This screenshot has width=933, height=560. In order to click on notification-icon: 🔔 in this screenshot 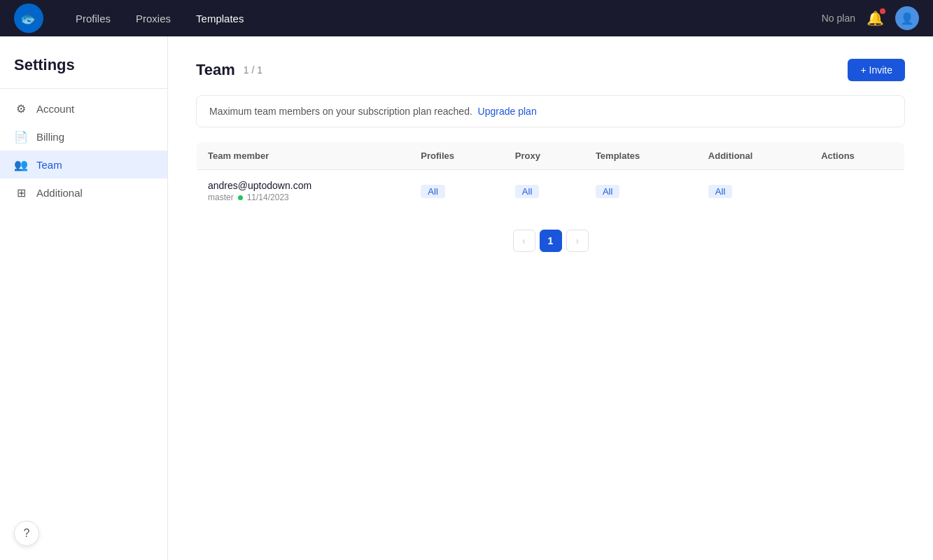, I will do `click(875, 18)`.